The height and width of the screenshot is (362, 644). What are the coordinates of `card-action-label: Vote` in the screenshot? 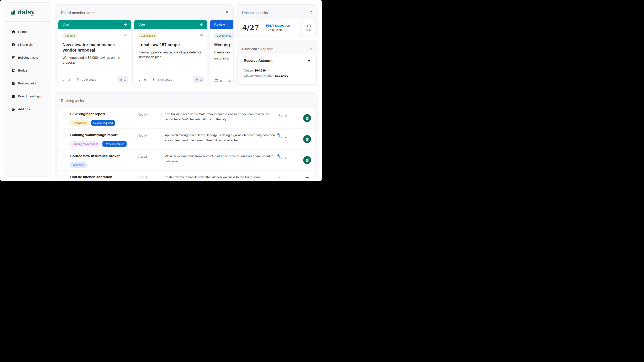 It's located at (66, 25).